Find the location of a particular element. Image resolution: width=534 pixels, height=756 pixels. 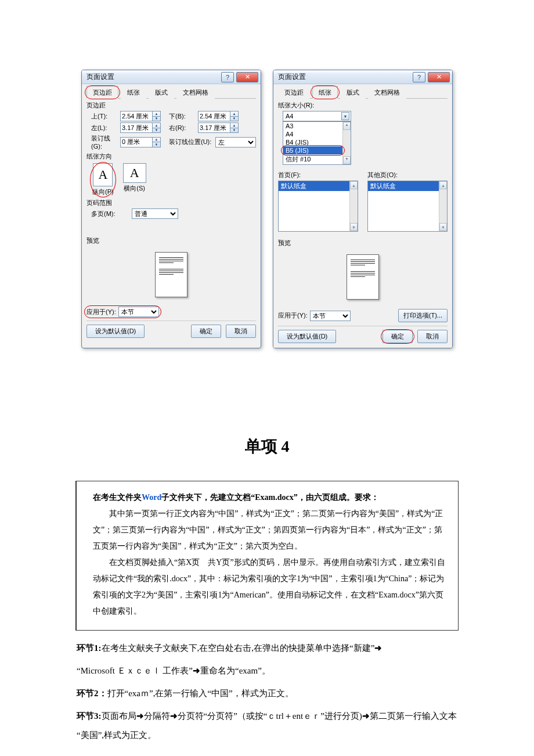

top-input: ▲▼ is located at coordinates (140, 116).